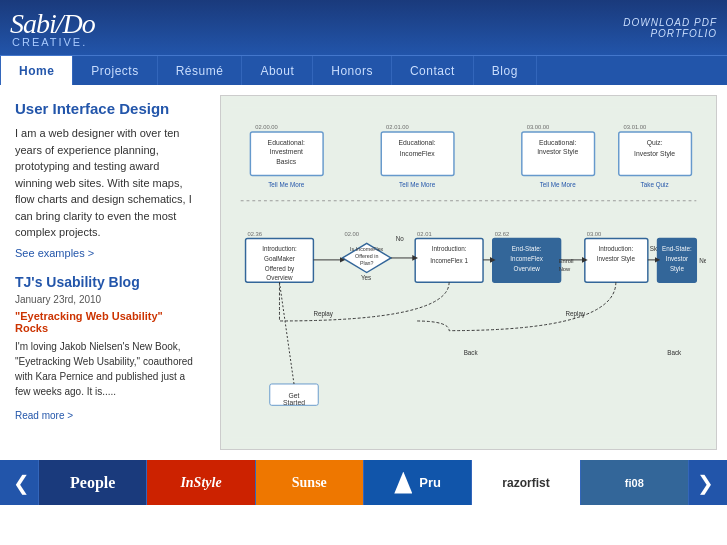 The image size is (727, 545). Describe the element at coordinates (538, 127) in the screenshot. I see `svg-text: 03.00.00` at that location.